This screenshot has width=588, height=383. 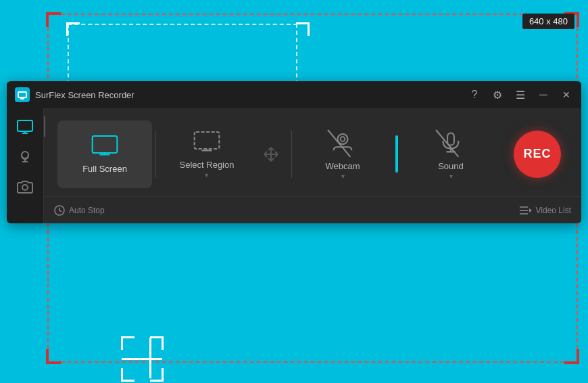 I want to click on mode-sound: Sound ▾, so click(x=451, y=154).